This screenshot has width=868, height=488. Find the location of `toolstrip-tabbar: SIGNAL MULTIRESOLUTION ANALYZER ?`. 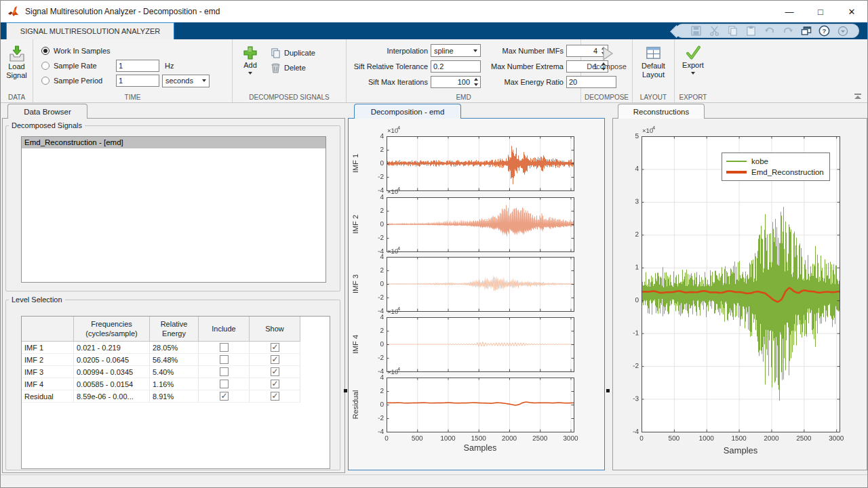

toolstrip-tabbar: SIGNAL MULTIRESOLUTION ANALYZER ? is located at coordinates (434, 31).